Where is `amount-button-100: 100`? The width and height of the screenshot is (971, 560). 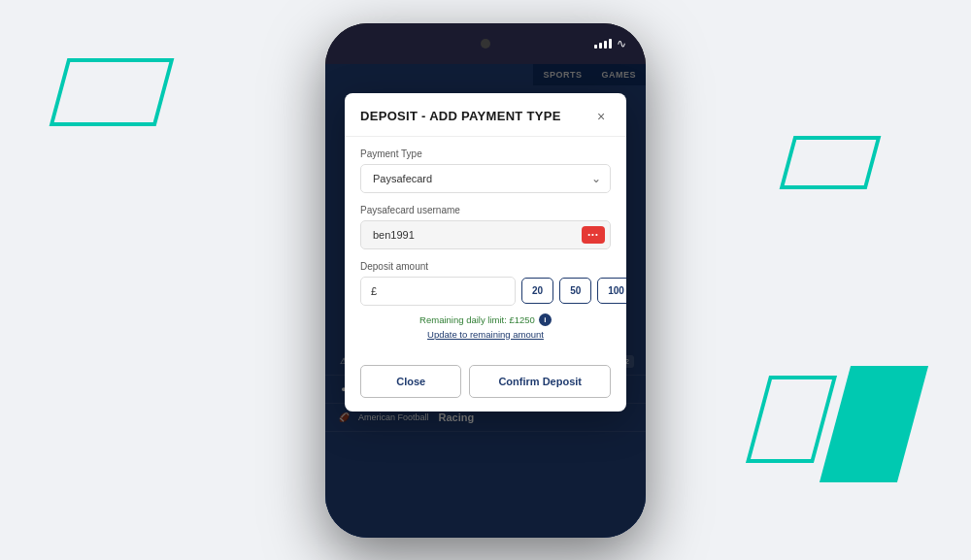 amount-button-100: 100 is located at coordinates (612, 291).